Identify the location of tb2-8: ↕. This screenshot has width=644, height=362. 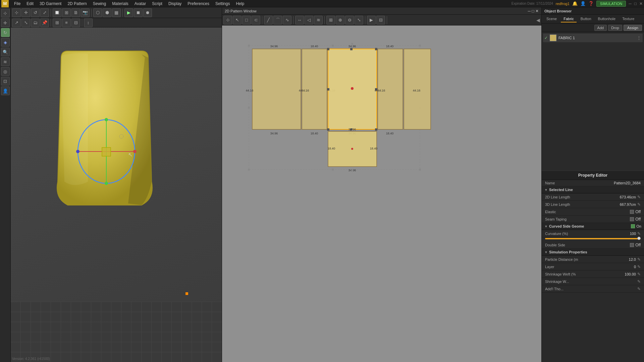
(88, 23).